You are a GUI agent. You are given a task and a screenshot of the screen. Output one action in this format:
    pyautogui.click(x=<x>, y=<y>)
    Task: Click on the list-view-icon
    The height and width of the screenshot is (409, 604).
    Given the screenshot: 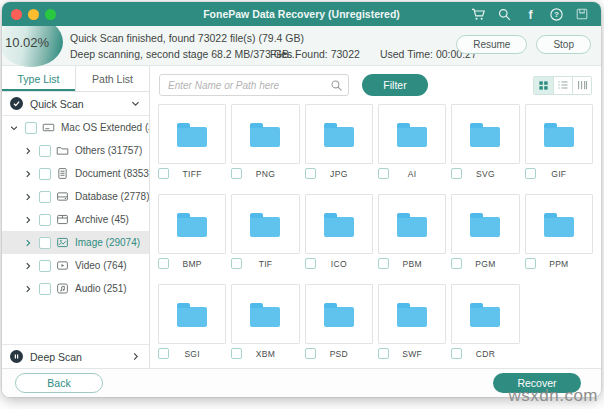 What is the action you would take?
    pyautogui.click(x=562, y=86)
    